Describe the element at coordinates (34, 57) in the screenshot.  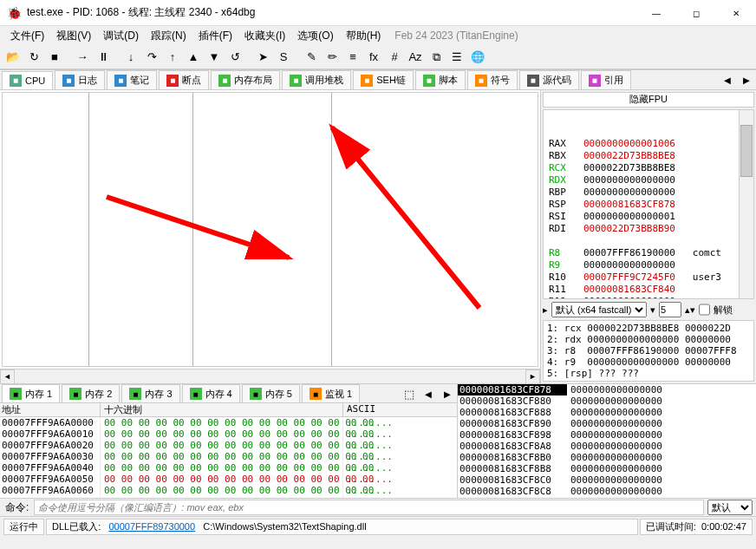
I see `refresh-button: ↻` at that location.